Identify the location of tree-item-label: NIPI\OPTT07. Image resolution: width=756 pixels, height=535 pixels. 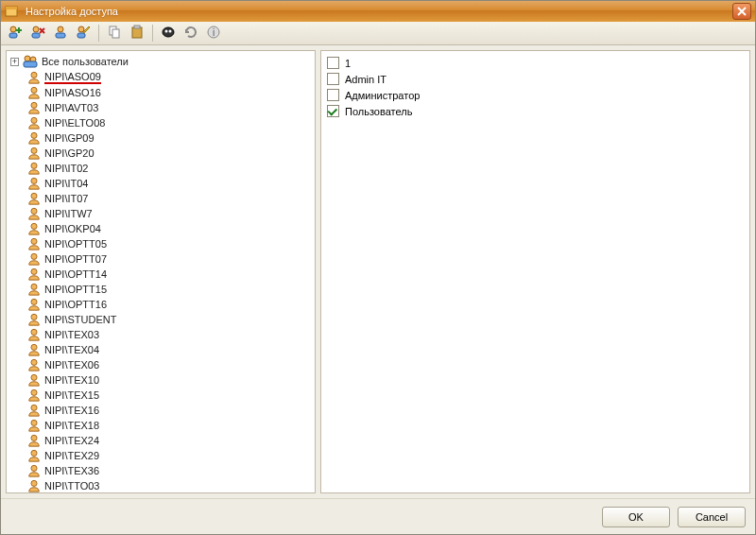
(76, 259).